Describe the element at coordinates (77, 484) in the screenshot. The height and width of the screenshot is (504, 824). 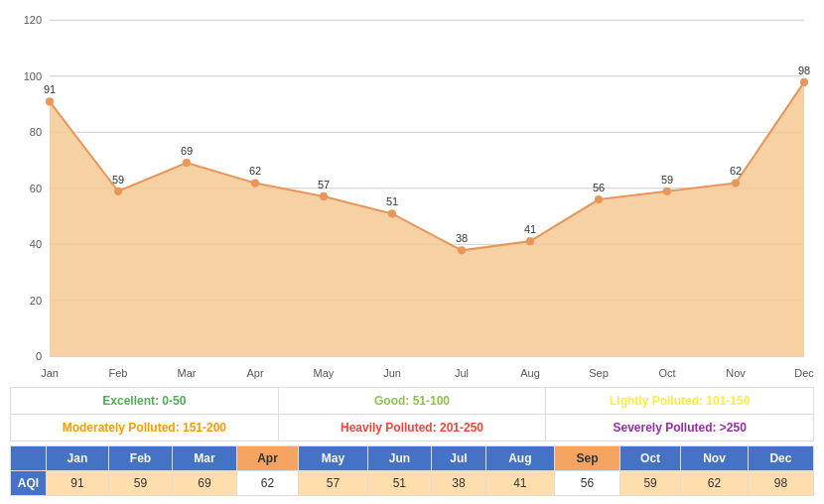
I see `val-jan: 91` at that location.